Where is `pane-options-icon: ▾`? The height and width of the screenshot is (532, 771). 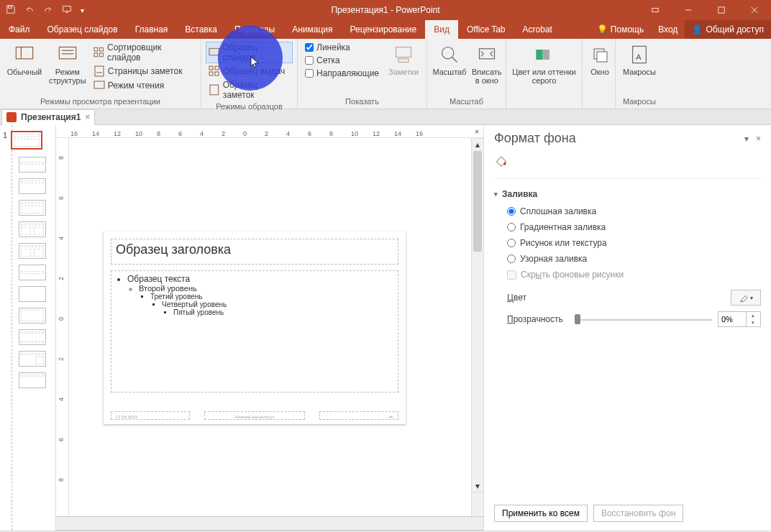
pane-options-icon: ▾ is located at coordinates (747, 139).